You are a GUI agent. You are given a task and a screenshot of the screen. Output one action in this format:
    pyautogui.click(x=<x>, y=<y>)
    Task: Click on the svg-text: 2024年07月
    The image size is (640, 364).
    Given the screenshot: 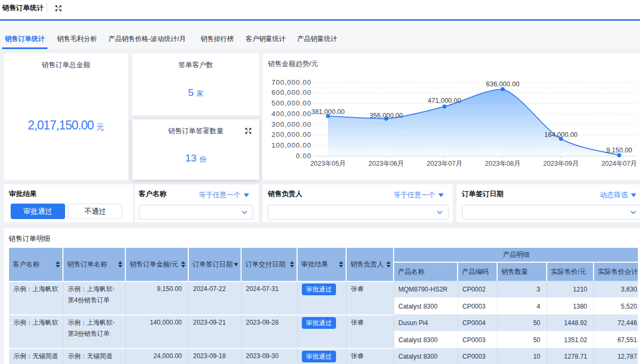 What is the action you would take?
    pyautogui.click(x=620, y=164)
    